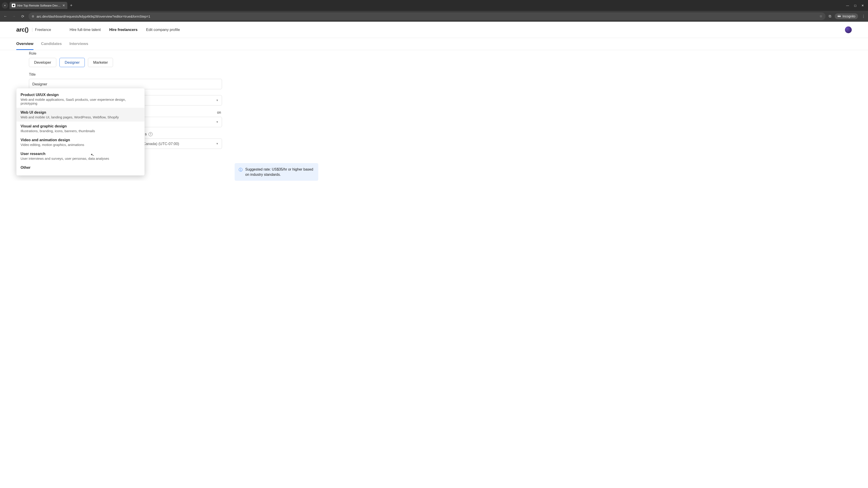  What do you see at coordinates (863, 5) in the screenshot?
I see `close-window-icon: ✕` at bounding box center [863, 5].